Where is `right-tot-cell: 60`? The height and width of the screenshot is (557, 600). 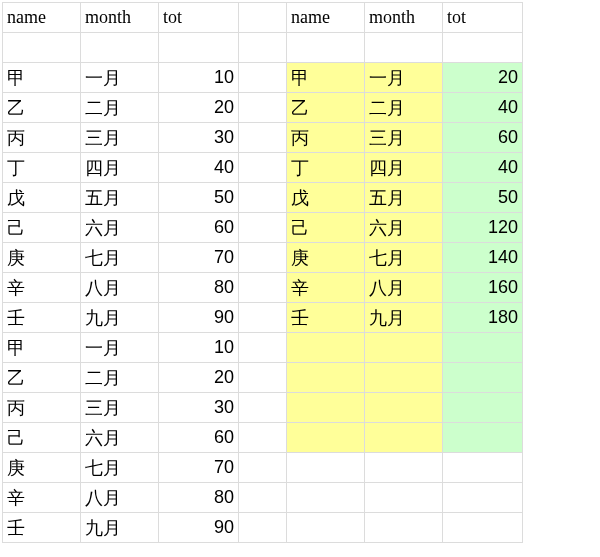 right-tot-cell: 60 is located at coordinates (483, 138).